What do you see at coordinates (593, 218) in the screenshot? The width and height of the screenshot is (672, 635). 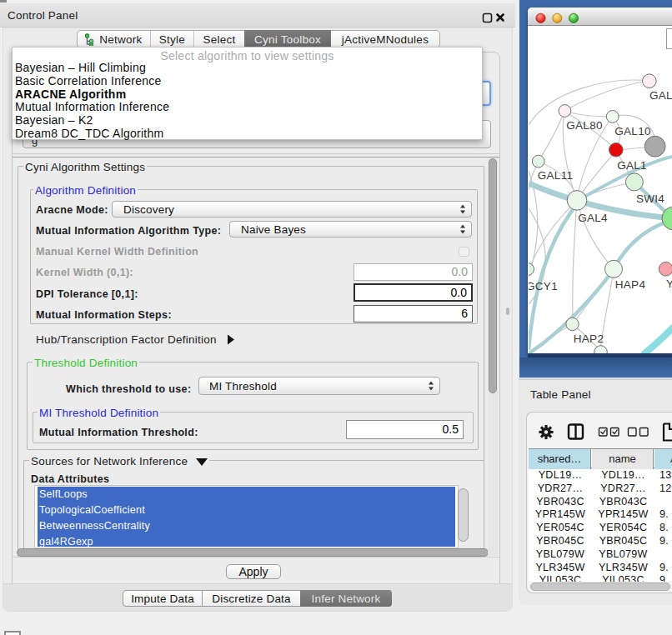 I see `svg-text: GAL4` at bounding box center [593, 218].